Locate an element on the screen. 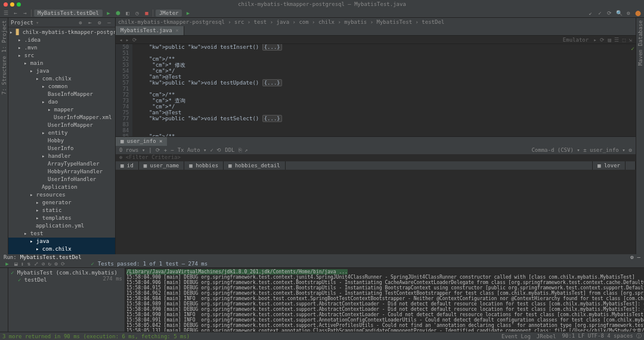 Image resolution: width=644 pixels, height=340 pixels. avatar-icon: ⬤ is located at coordinates (638, 13).